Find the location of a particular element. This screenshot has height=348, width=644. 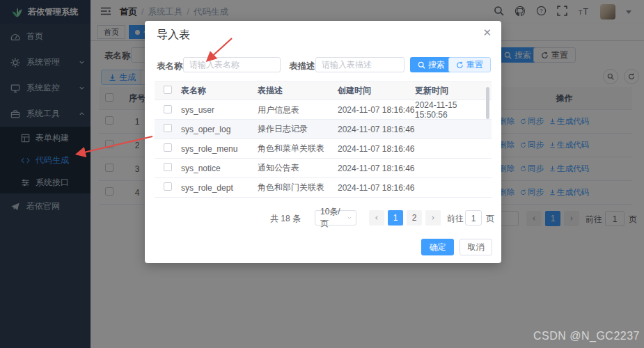

cancel-button: 取消 is located at coordinates (476, 247).